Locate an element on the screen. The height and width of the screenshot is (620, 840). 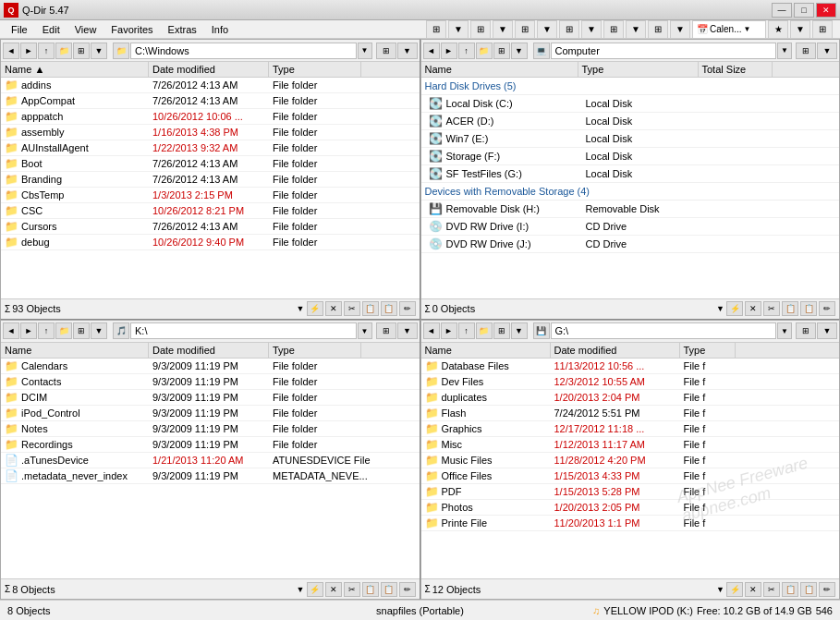
table-row: 💿DVD RW Drive (I:)CD Drive is located at coordinates (630, 227).